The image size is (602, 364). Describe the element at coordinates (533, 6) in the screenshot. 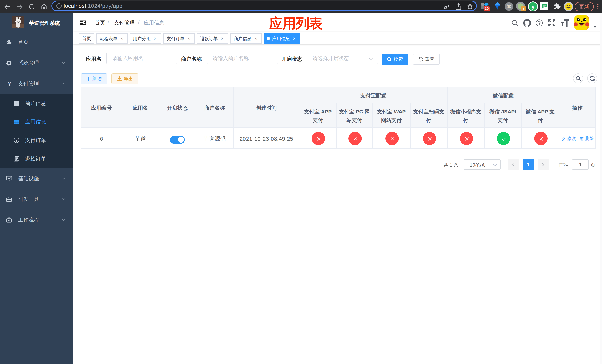

I see `svg-text: y` at that location.